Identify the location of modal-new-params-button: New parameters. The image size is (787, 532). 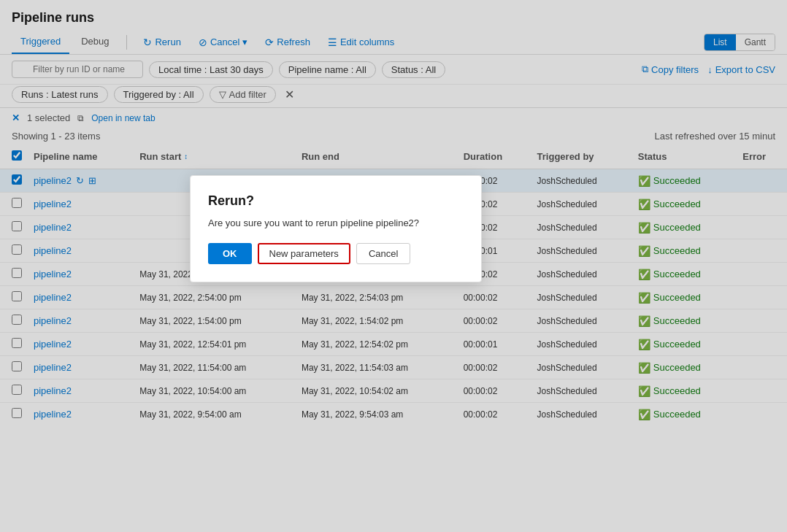
(304, 254).